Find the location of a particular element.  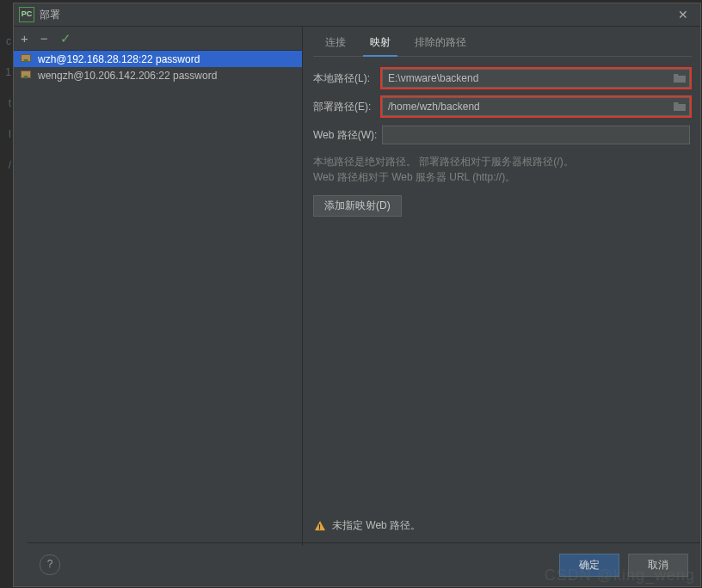

tab-mapping: 映射 is located at coordinates (380, 43).